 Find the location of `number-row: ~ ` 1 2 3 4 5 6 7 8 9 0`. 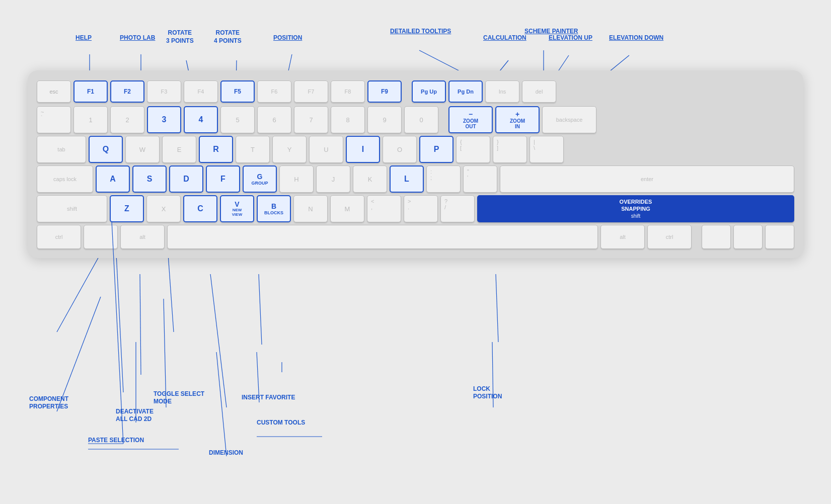

number-row: ~ ` 1 2 3 4 5 6 7 8 9 0 is located at coordinates (416, 120).